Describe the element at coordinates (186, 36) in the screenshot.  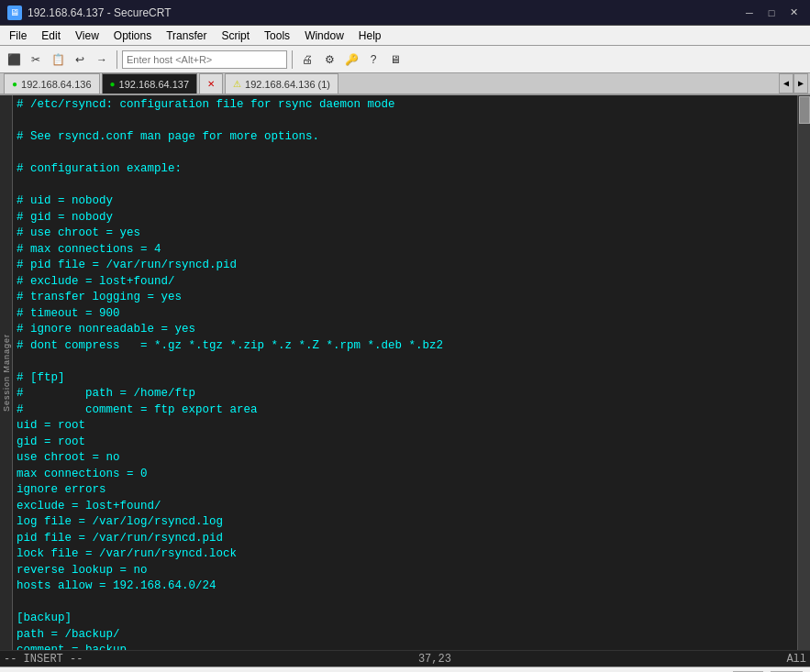
I see `menu-item-transfer: Transfer` at that location.